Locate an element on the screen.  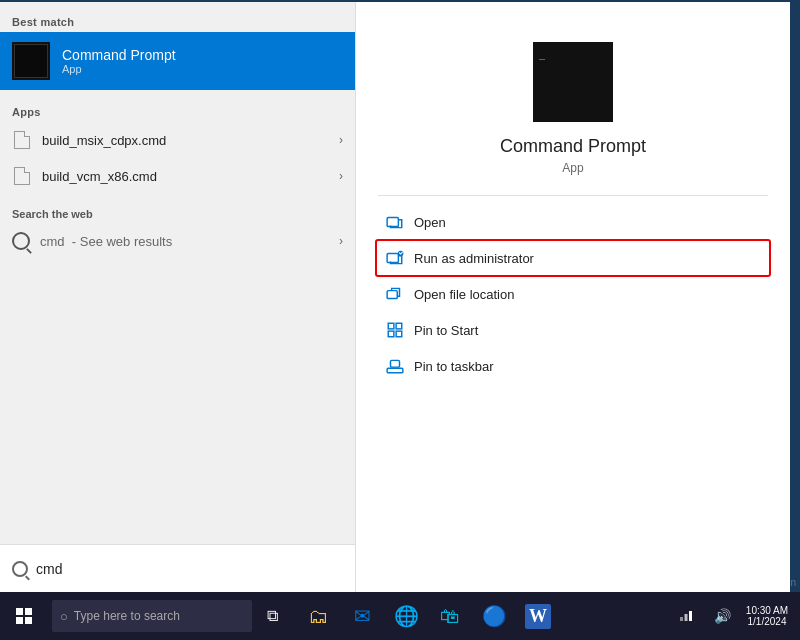
web-search-icon is located at coordinates (21, 241).